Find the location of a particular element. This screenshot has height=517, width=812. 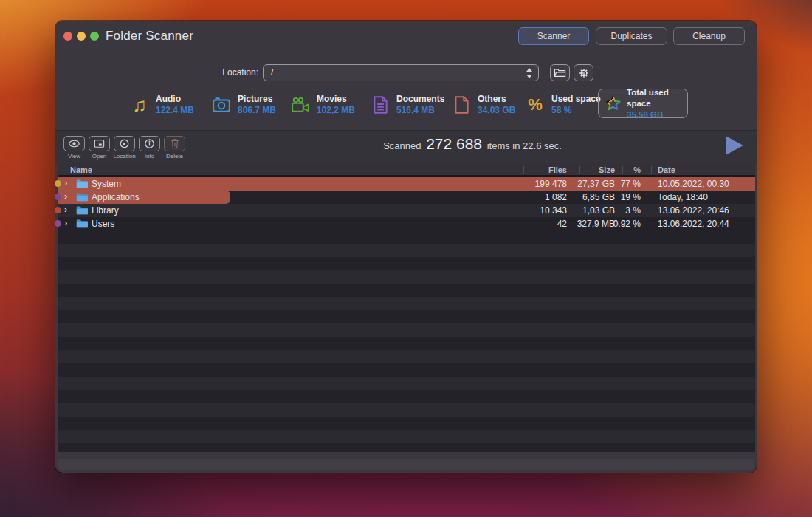

column-header-size: Size is located at coordinates (607, 170).